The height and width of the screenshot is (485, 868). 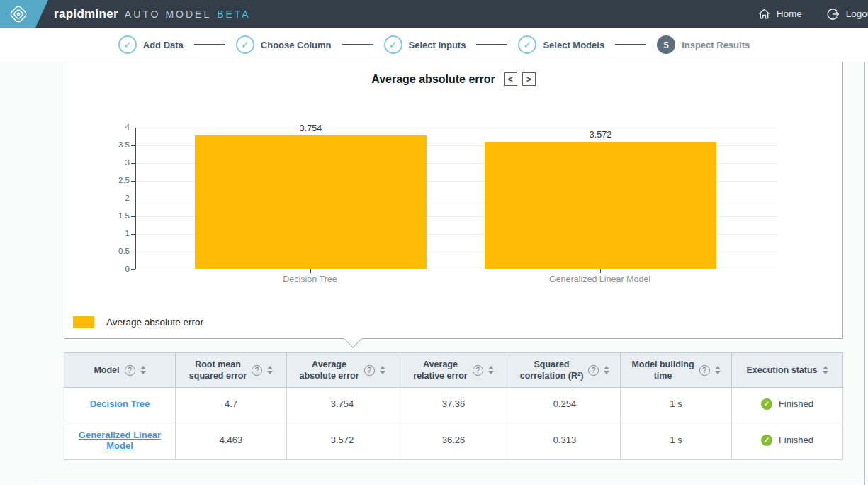 I want to click on column-header-model-building-time: Model buildingtime?, so click(x=676, y=370).